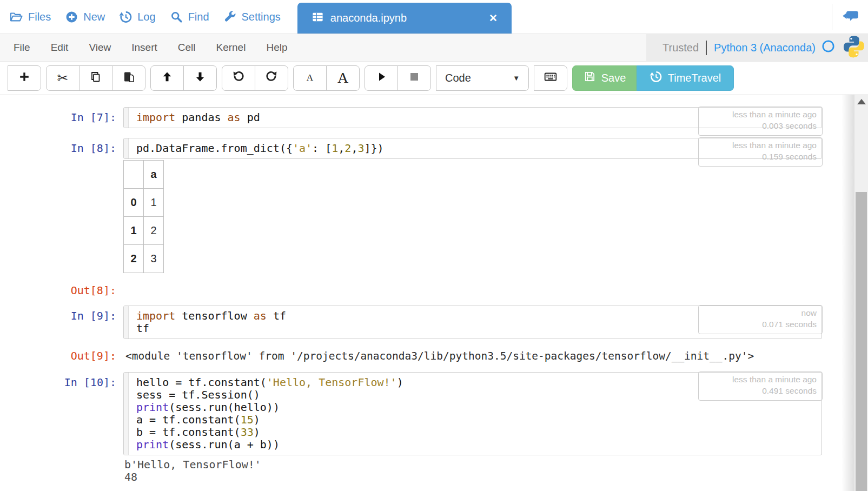 This screenshot has width=868, height=491. What do you see at coordinates (270, 444) in the screenshot?
I see `code-line: print(sess.run(a + b))` at bounding box center [270, 444].